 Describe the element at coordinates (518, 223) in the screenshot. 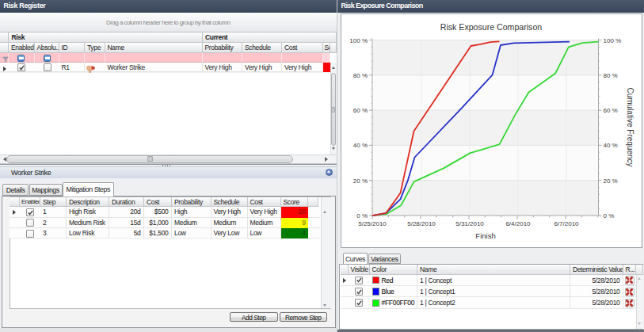

I see `svg-text: 6/4/2010` at that location.